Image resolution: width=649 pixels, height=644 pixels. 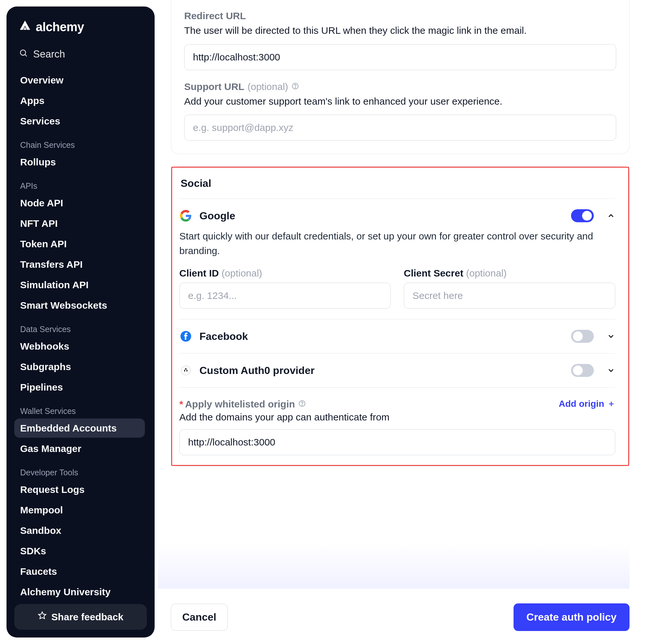 What do you see at coordinates (186, 216) in the screenshot?
I see `google-icon` at bounding box center [186, 216].